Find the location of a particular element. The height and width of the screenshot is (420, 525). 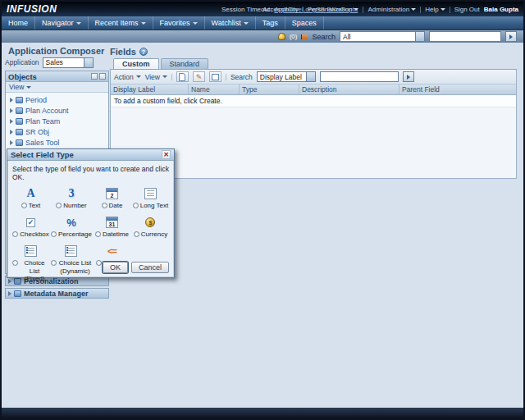

option-label: Long Text is located at coordinates (154, 205).